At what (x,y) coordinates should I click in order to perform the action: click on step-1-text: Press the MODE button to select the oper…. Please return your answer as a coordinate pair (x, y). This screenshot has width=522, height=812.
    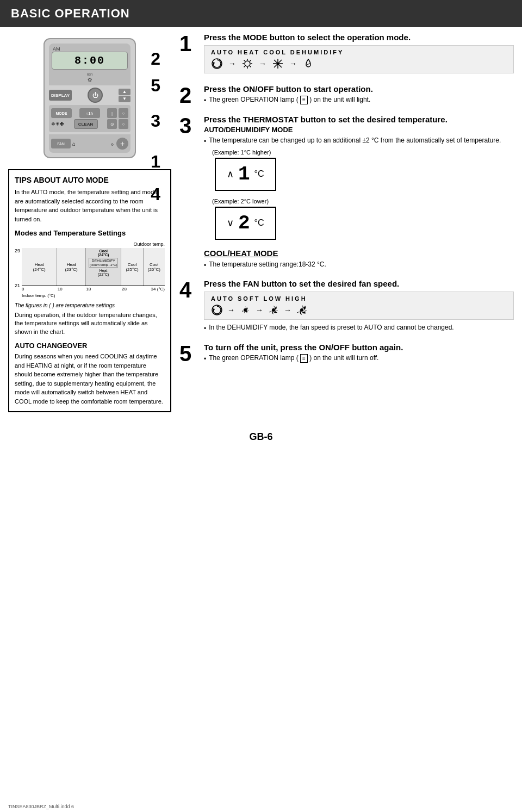
    Looking at the image, I should click on (359, 54).